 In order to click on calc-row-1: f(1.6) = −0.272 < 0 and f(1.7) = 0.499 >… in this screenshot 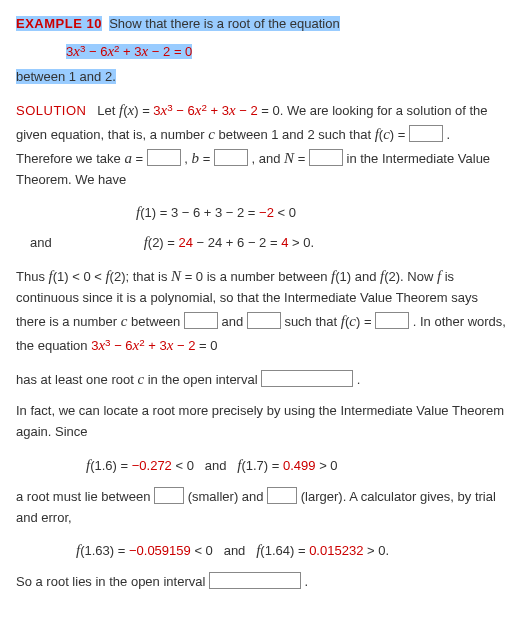, I will do `click(297, 465)`.